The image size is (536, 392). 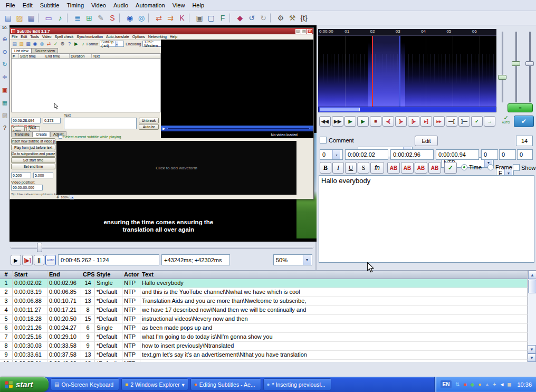 What do you see at coordinates (112, 18) in the screenshot?
I see `spell-checker-icon: S` at bounding box center [112, 18].